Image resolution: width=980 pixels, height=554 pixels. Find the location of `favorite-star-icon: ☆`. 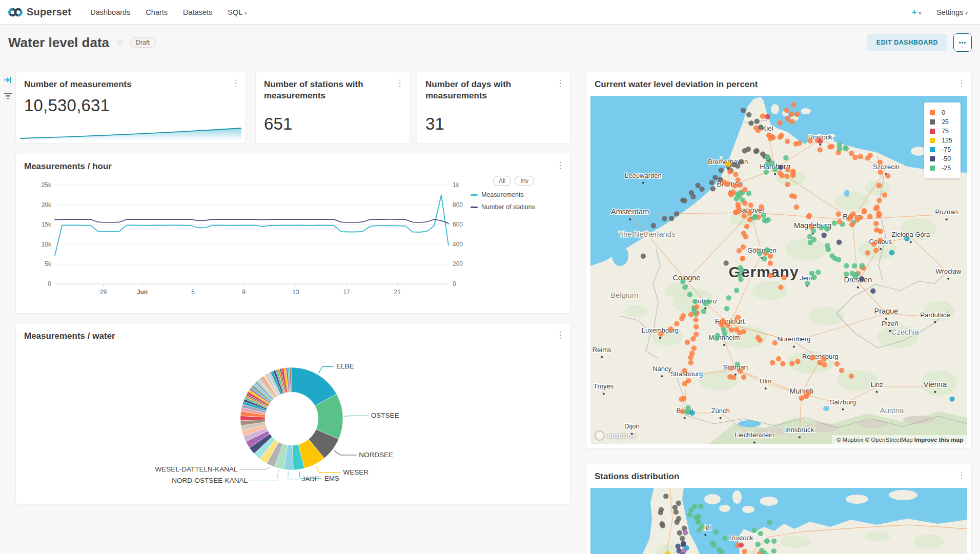

favorite-star-icon: ☆ is located at coordinates (120, 43).